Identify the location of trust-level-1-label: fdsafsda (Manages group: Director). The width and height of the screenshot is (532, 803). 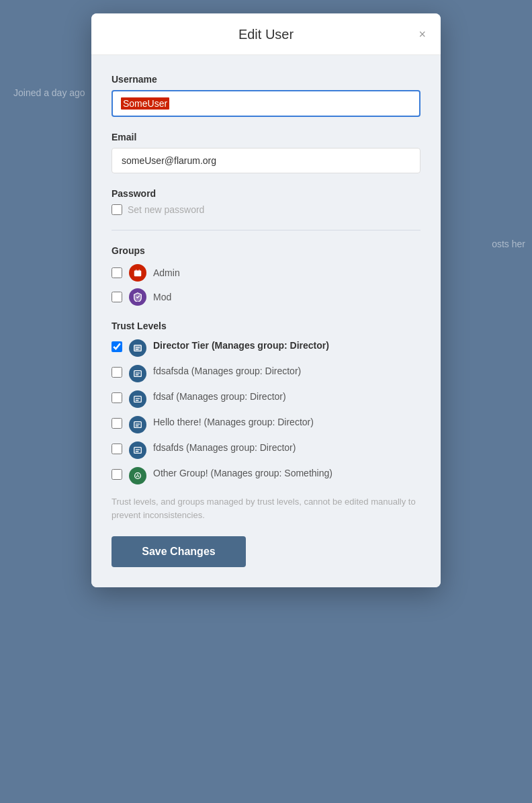
(227, 372).